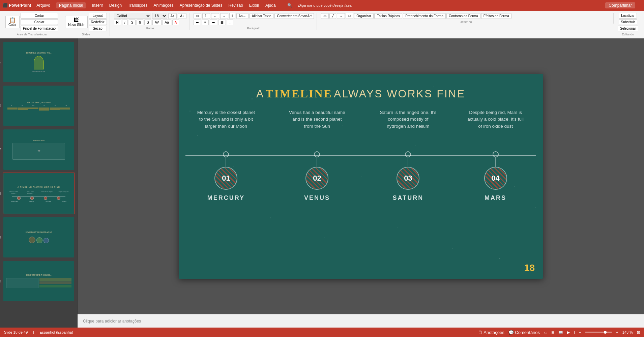 The height and width of the screenshot is (337, 644). Describe the element at coordinates (201, 5) in the screenshot. I see `menu-apresentacao: Apresentação de Slides` at that location.